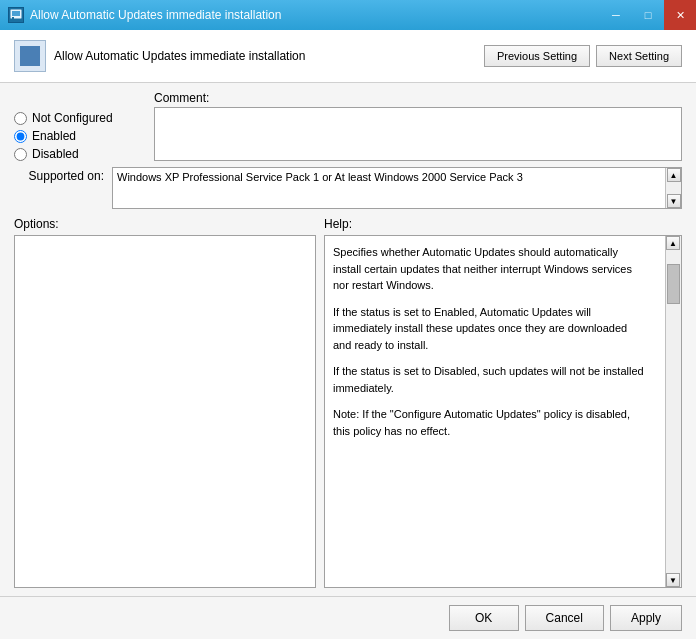 This screenshot has width=696, height=639. What do you see at coordinates (674, 175) in the screenshot?
I see `scroll-up-arrow: ▲` at bounding box center [674, 175].